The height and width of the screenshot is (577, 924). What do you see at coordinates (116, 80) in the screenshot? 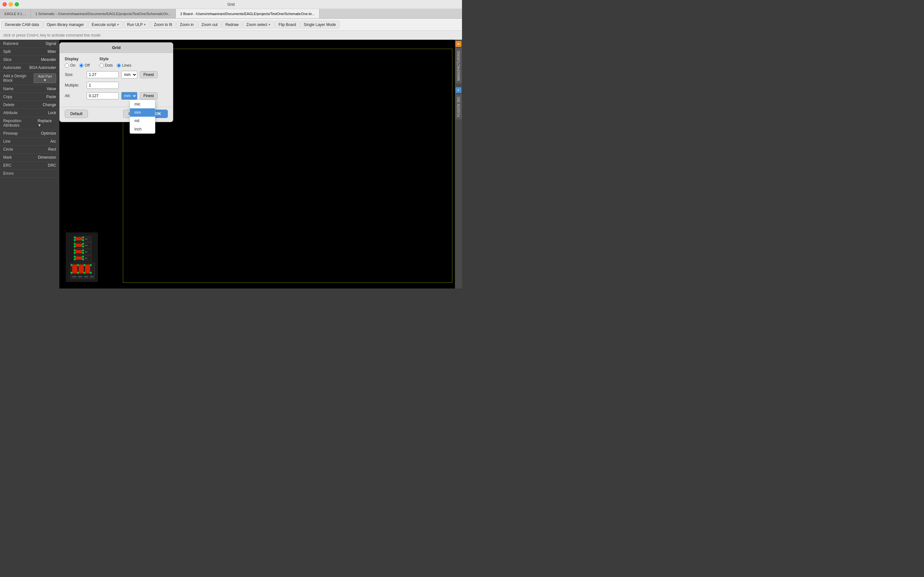
I see `dialog-body: Display On Off` at bounding box center [116, 80].